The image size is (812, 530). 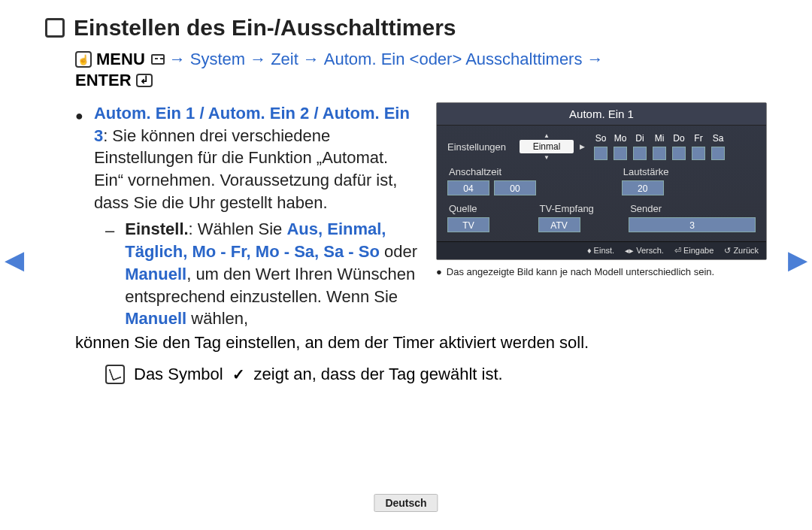 What do you see at coordinates (718, 153) in the screenshot?
I see `day-box-sa` at bounding box center [718, 153].